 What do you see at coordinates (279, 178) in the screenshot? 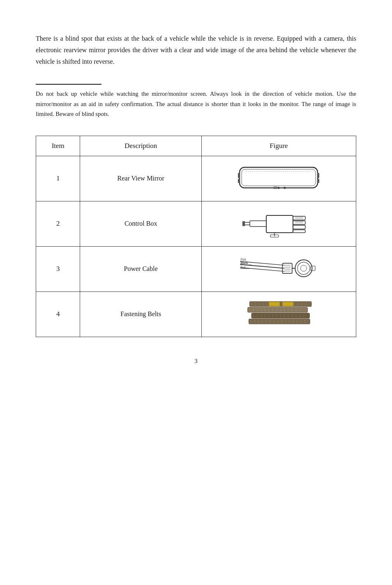
I see `figure-1: . . . . . . . . . . . . . . .` at bounding box center [279, 178].